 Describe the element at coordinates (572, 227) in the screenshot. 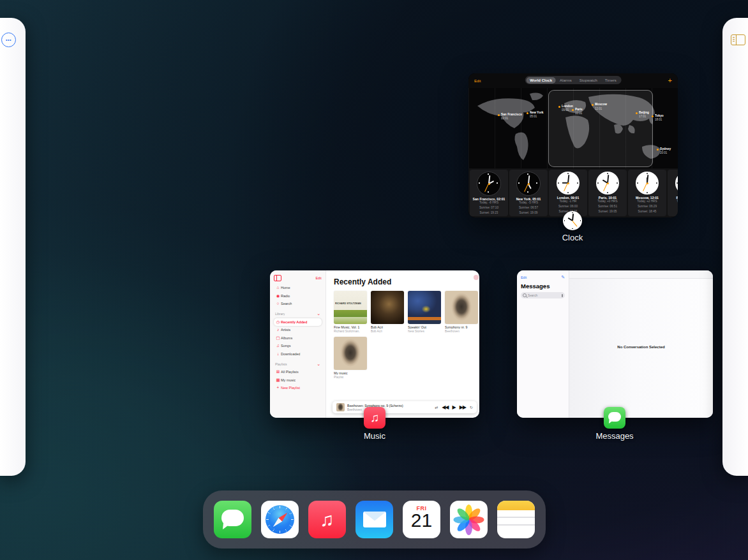

I see `clock-app-chip: Clock` at that location.